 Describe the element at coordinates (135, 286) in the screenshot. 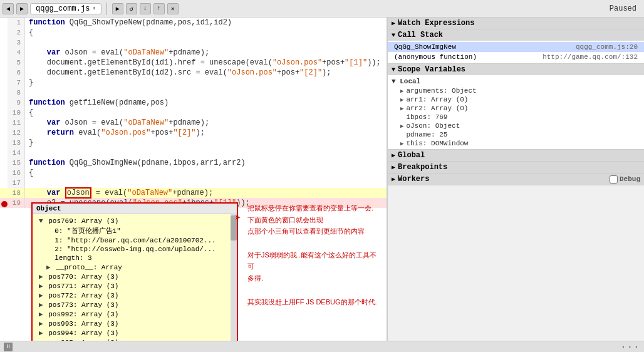

I see `obj-item-7: ▶ pos771: Array (3)` at that location.